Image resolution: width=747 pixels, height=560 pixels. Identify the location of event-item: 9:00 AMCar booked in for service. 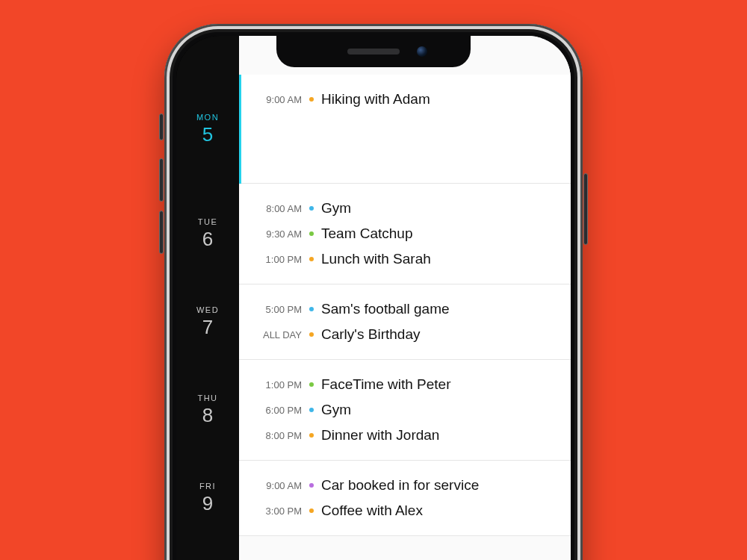
(403, 485).